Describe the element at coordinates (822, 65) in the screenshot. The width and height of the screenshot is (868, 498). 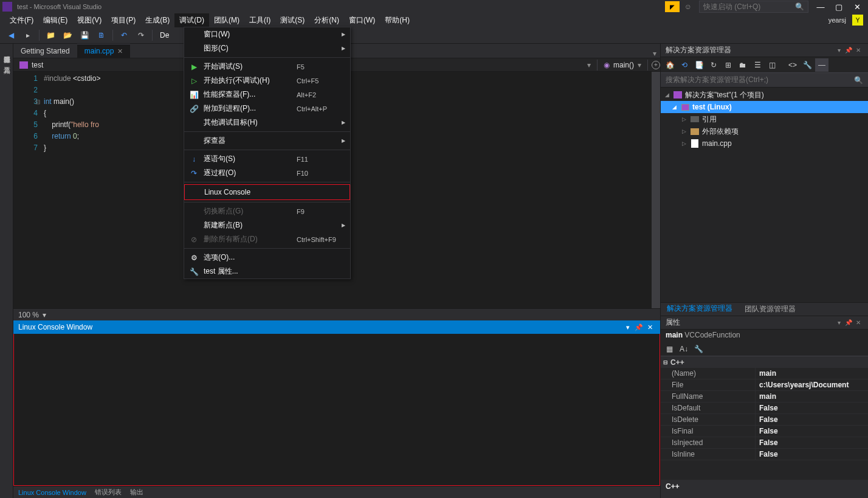
I see `sln-filter-icon: —` at that location.